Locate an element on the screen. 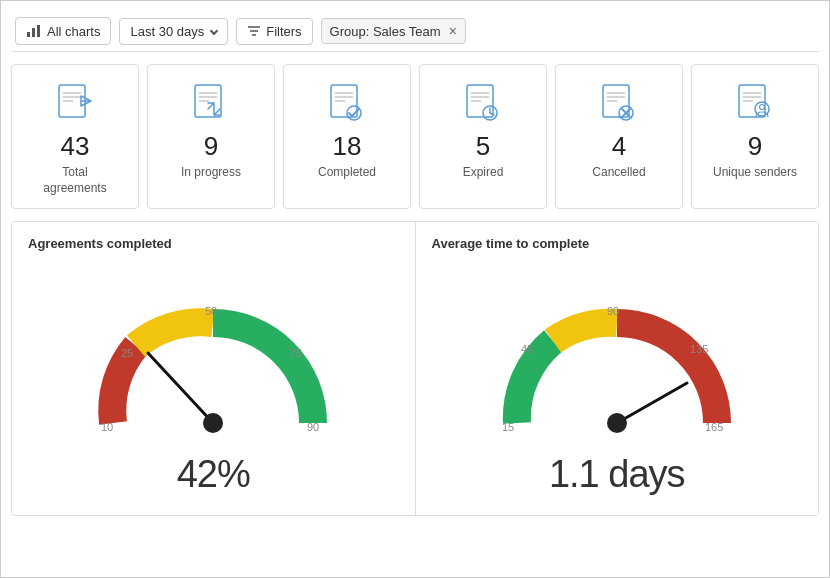 Image resolution: width=830 pixels, height=578 pixels. chevron-down-icon is located at coordinates (214, 31).